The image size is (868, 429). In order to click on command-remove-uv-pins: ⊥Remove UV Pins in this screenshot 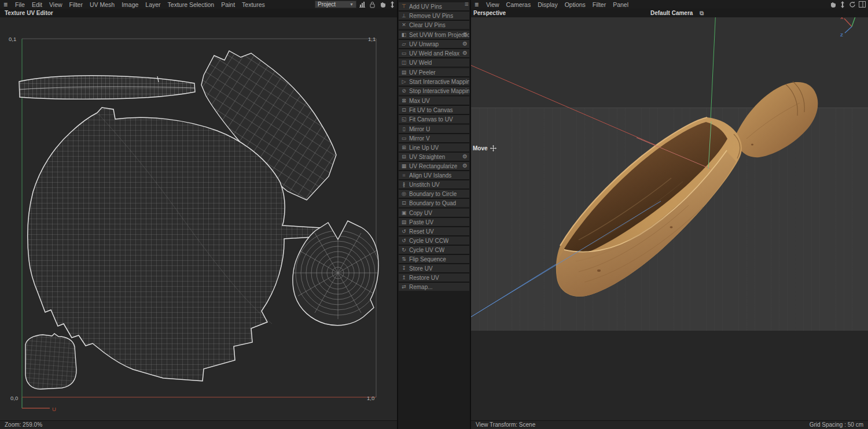, I will do `click(434, 16)`.